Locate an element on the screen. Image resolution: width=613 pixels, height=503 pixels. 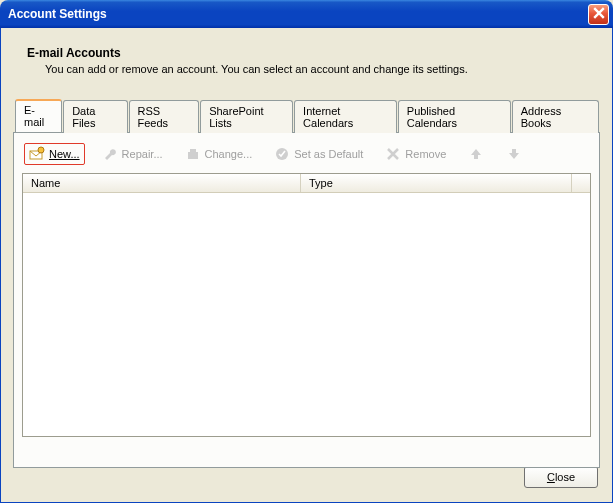
toolbar-label: New... is located at coordinates (64, 154).